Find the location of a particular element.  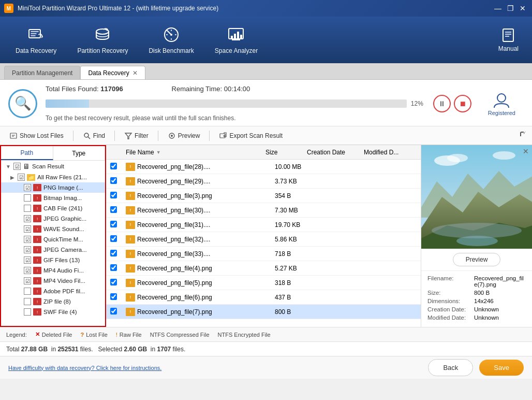

tree-item-all-raw: ▶ ☑ 📁 All Raw Files (21... is located at coordinates (53, 177).